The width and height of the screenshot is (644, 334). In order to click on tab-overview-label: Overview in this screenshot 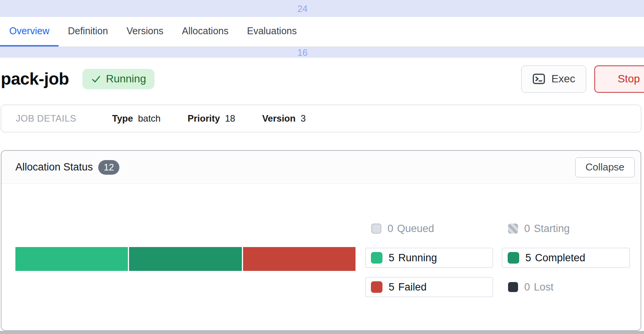, I will do `click(29, 31)`.